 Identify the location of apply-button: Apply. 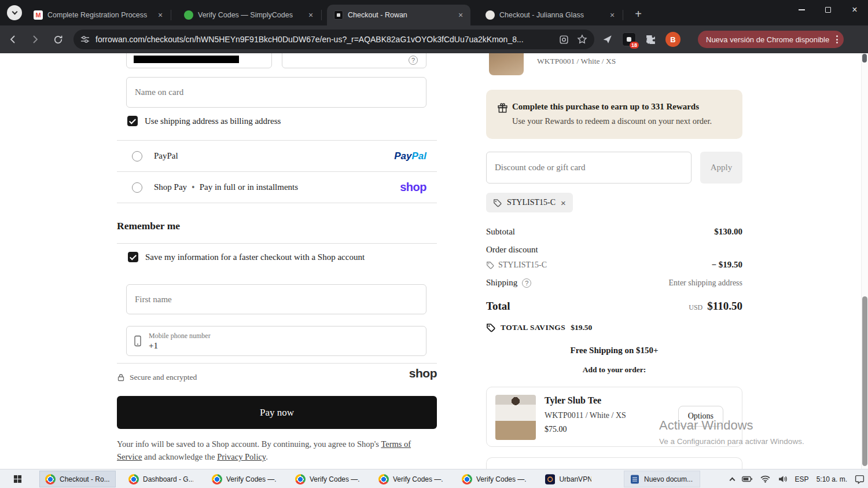
(721, 168).